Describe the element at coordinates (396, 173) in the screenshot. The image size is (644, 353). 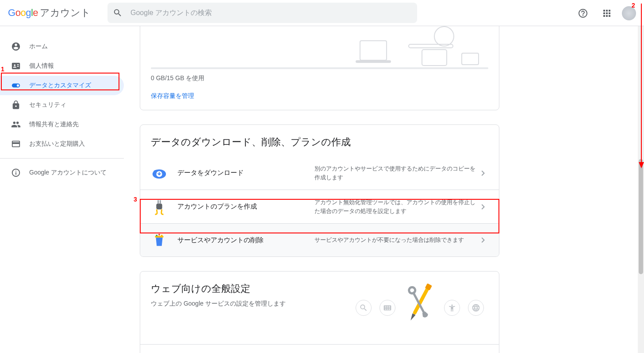
I see `row-desc: 別のアカウントやサービスで使用するためにデータのコピーを作成します` at that location.